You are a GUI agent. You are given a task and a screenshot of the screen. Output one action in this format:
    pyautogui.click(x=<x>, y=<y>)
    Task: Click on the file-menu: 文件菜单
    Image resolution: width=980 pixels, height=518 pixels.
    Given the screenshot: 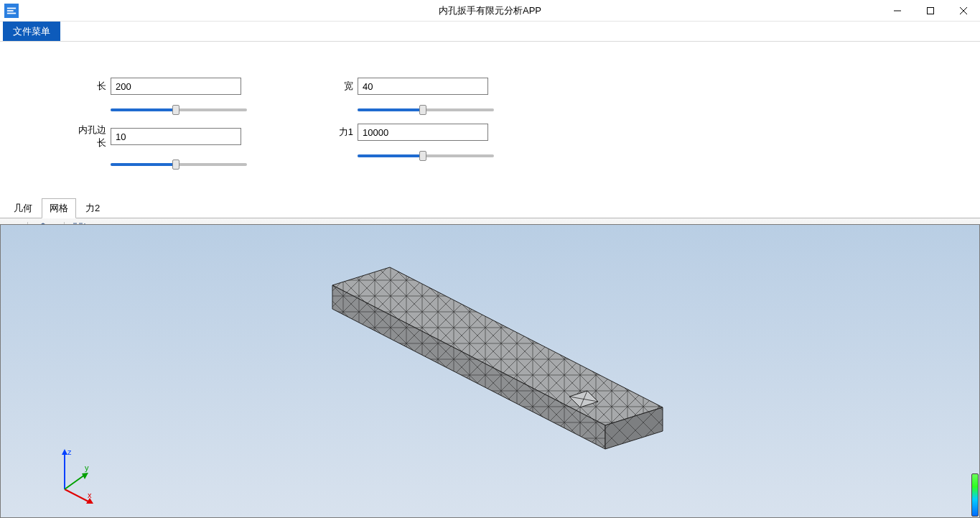 What is the action you would take?
    pyautogui.click(x=32, y=32)
    